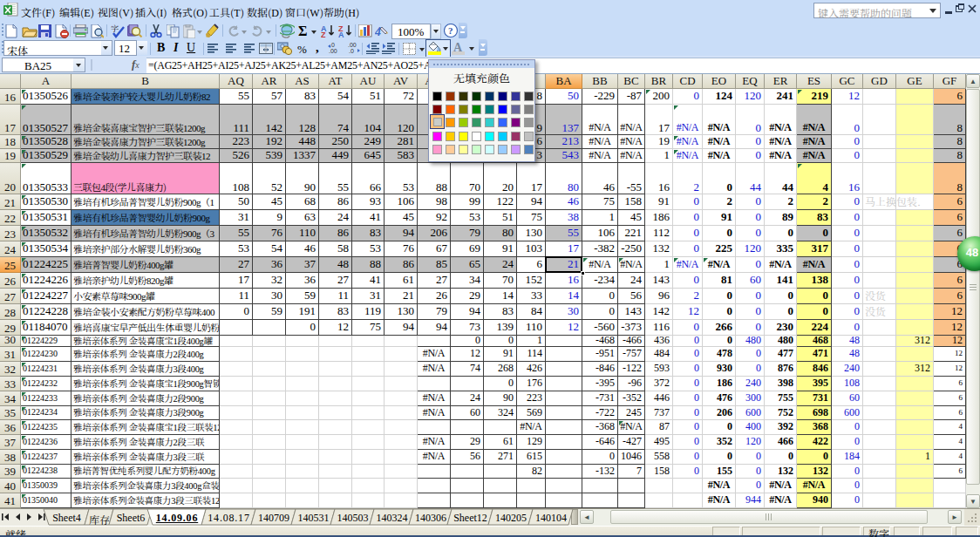 Image resolution: width=980 pixels, height=537 pixels. What do you see at coordinates (323, 34) in the screenshot?
I see `svg-text: Z` at bounding box center [323, 34].